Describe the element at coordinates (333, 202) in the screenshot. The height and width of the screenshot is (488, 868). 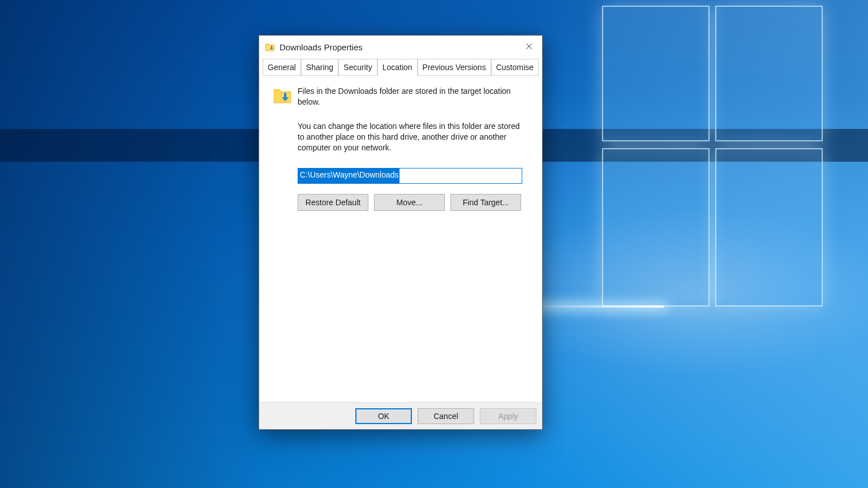
I see `restore-default-button: Restore Default` at that location.